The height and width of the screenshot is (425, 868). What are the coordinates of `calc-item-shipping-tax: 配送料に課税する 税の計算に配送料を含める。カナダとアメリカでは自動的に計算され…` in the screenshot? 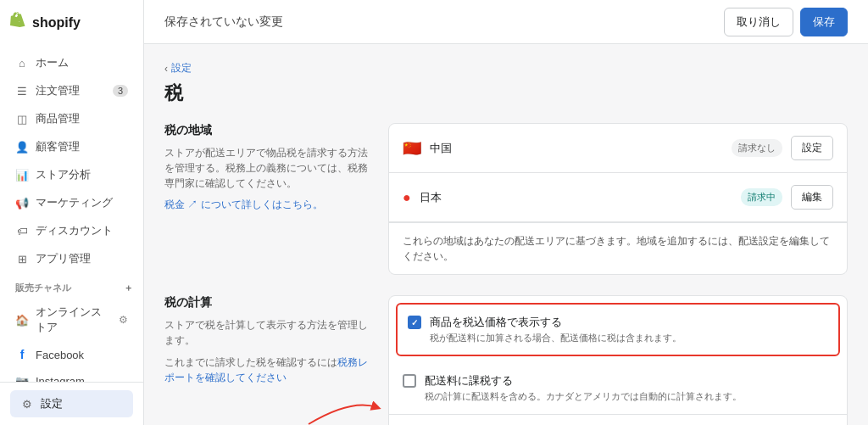 It's located at (618, 389).